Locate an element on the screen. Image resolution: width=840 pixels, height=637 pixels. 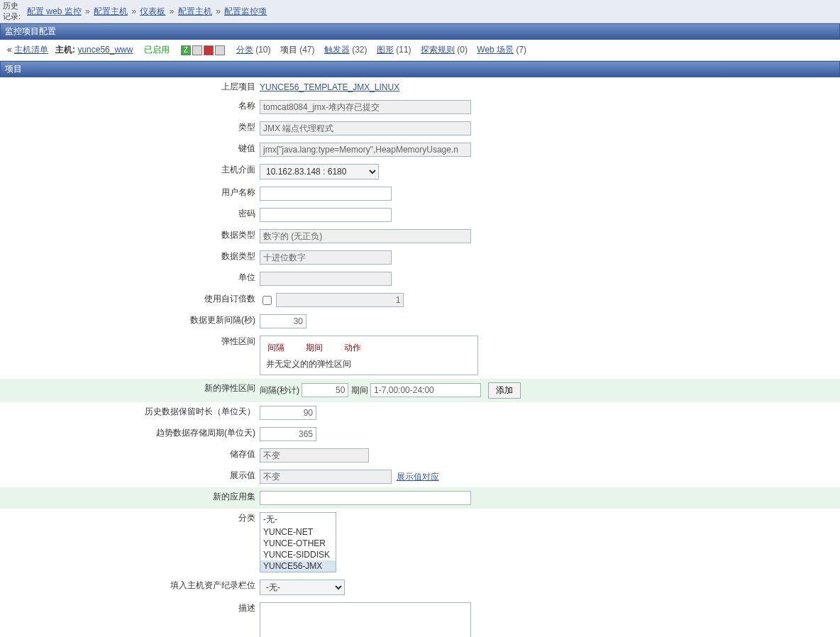
app-opt-2: YUNCE-OTHER is located at coordinates (298, 543).